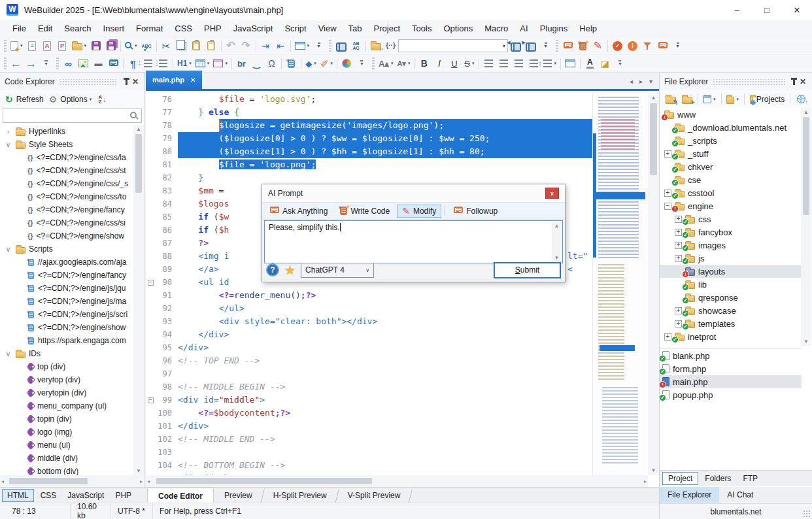 The image size is (812, 519). What do you see at coordinates (671, 99) in the screenshot?
I see `parent-folder-button: ↰` at bounding box center [671, 99].